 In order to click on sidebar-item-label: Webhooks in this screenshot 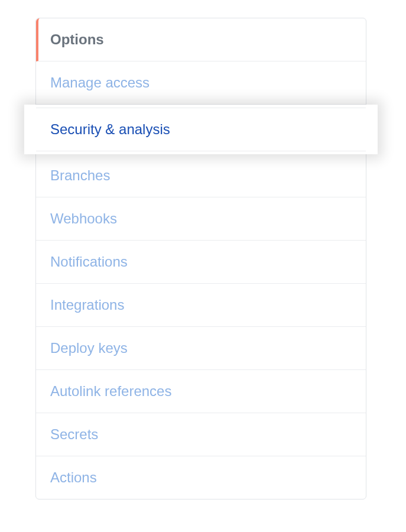, I will do `click(84, 219)`.